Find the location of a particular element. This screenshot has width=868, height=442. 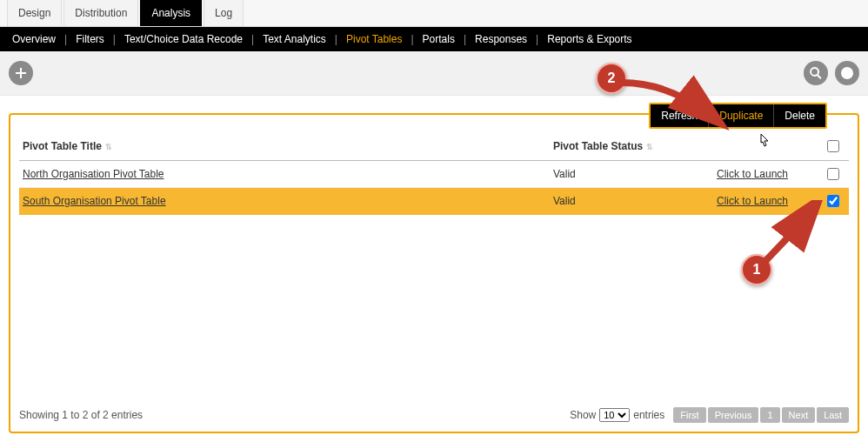

delete-button: Delete is located at coordinates (800, 116).